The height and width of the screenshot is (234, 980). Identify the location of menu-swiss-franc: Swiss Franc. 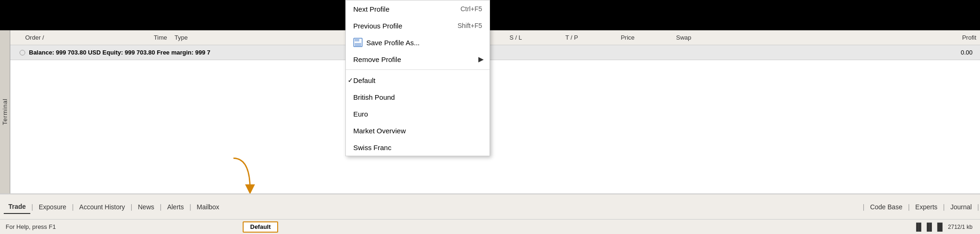
(418, 147).